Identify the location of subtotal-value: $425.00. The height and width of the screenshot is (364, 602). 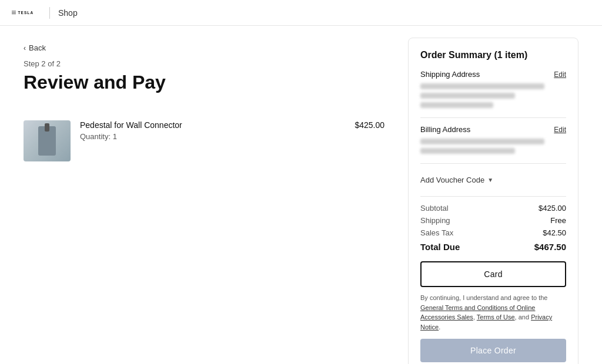
(553, 208).